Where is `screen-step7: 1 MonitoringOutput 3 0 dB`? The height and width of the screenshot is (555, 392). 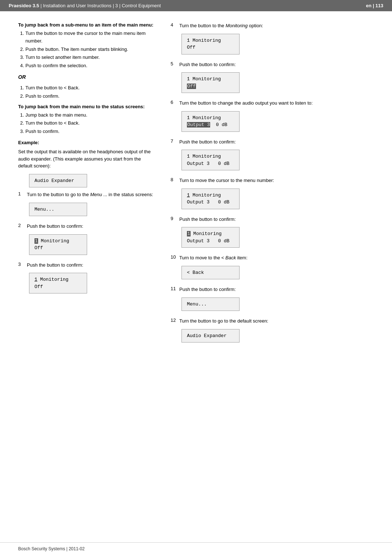
screen-step7: 1 MonitoringOutput 3 0 dB is located at coordinates (211, 160).